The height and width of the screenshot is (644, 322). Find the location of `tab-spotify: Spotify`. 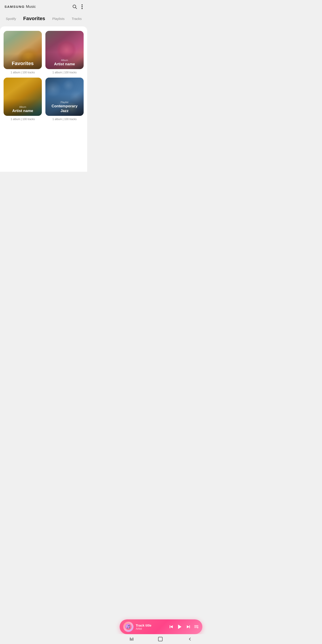

tab-spotify: Spotify is located at coordinates (11, 19).